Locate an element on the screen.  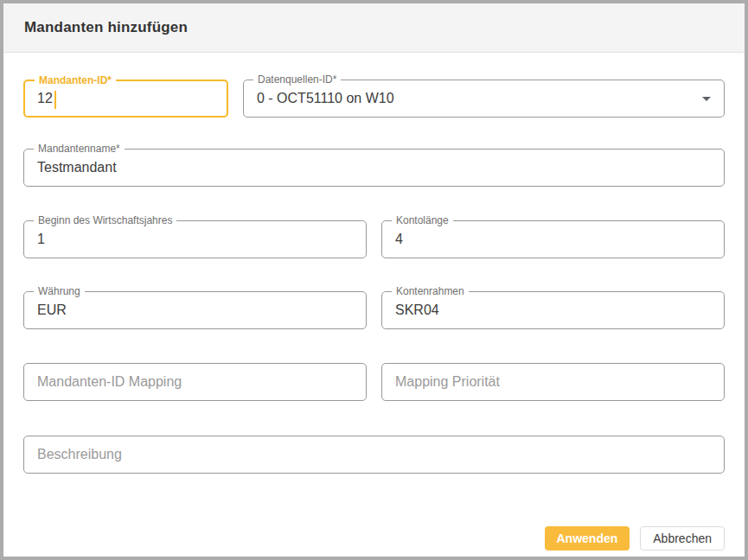
datenquellen-id-label: Datenquellen-ID* is located at coordinates (297, 80).